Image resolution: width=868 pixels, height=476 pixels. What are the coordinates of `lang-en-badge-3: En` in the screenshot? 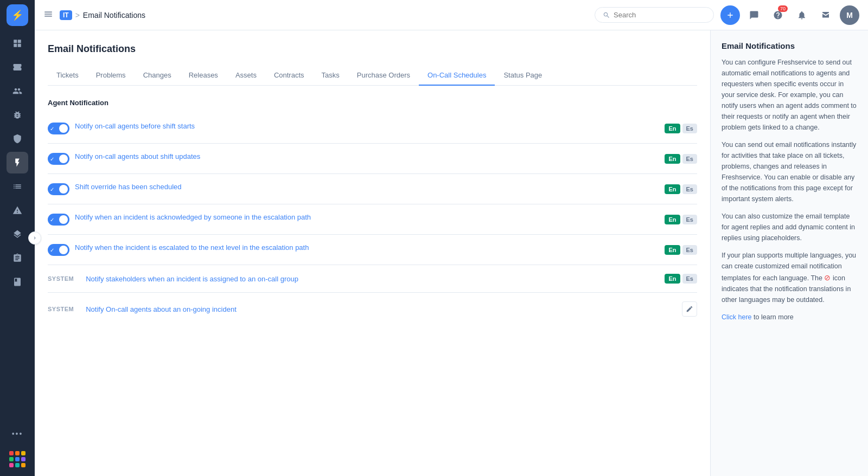 It's located at (672, 189).